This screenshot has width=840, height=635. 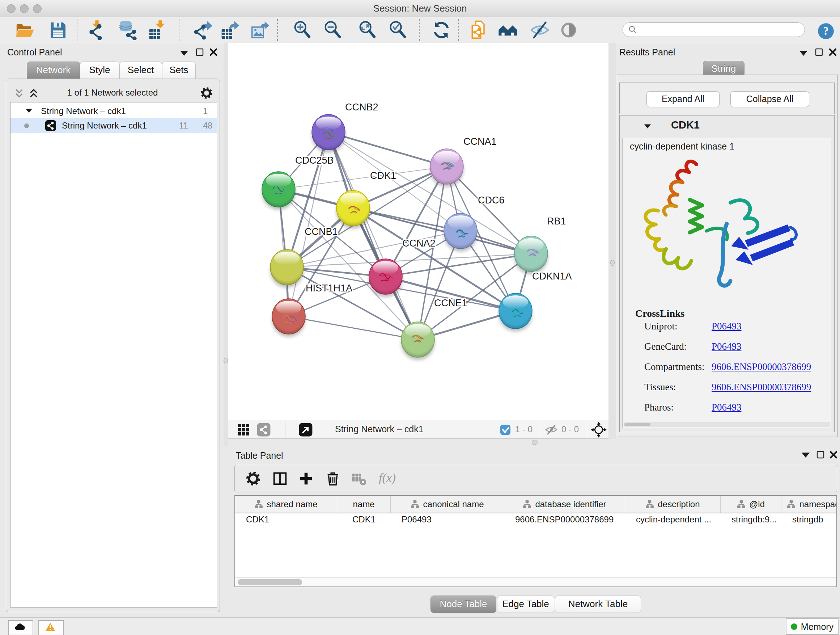 I want to click on network-options-gear-icon, so click(x=207, y=93).